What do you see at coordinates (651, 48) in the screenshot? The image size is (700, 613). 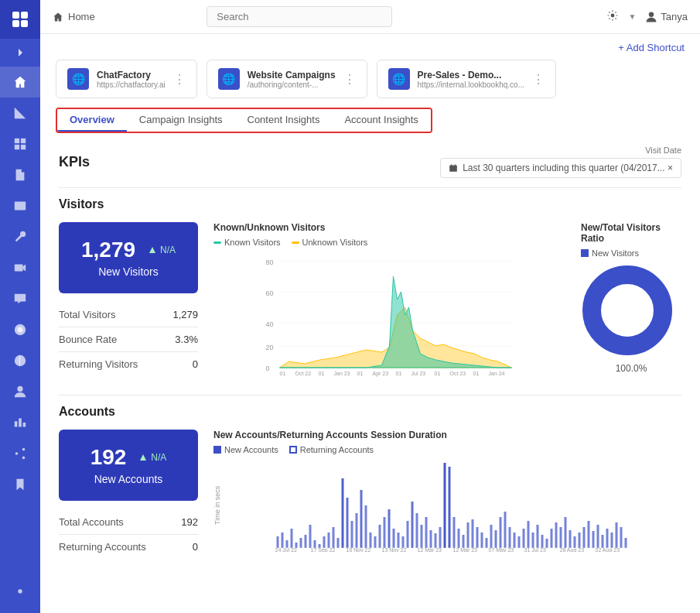 I see `add-shortcut-button: + Add Shortcut` at bounding box center [651, 48].